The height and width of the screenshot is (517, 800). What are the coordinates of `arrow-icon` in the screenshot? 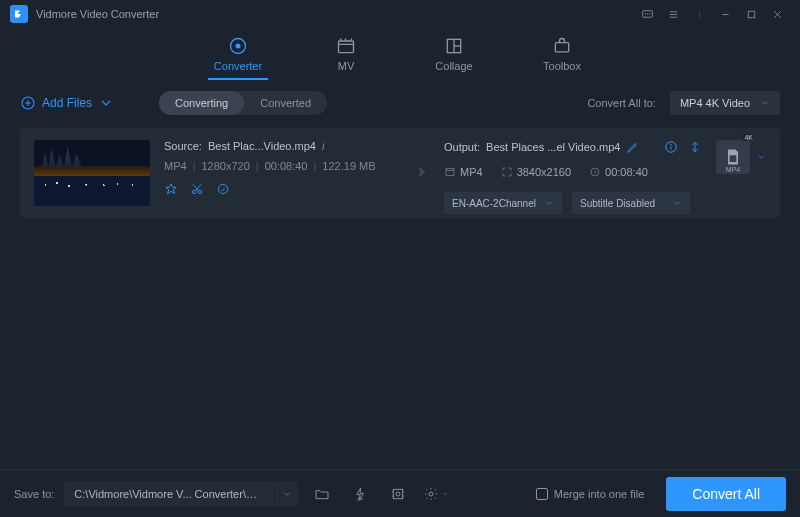 It's located at (419, 174).